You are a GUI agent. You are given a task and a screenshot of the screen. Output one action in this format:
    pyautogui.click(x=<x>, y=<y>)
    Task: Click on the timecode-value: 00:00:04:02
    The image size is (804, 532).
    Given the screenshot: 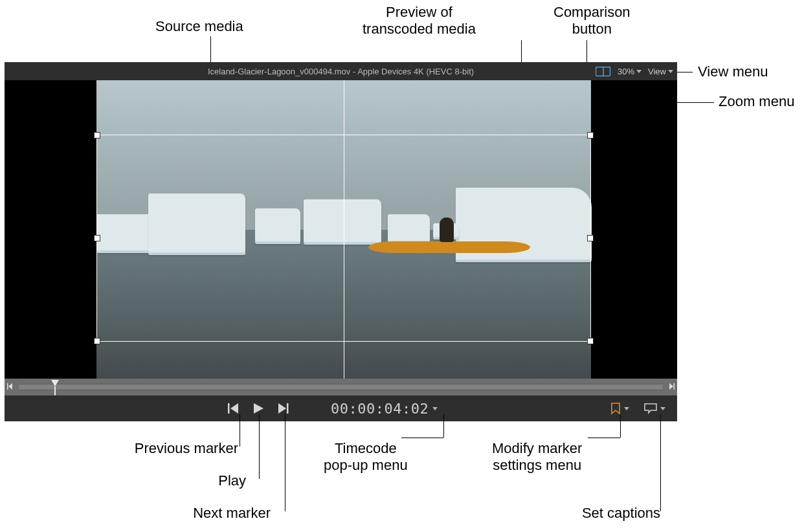 What is the action you would take?
    pyautogui.click(x=379, y=409)
    